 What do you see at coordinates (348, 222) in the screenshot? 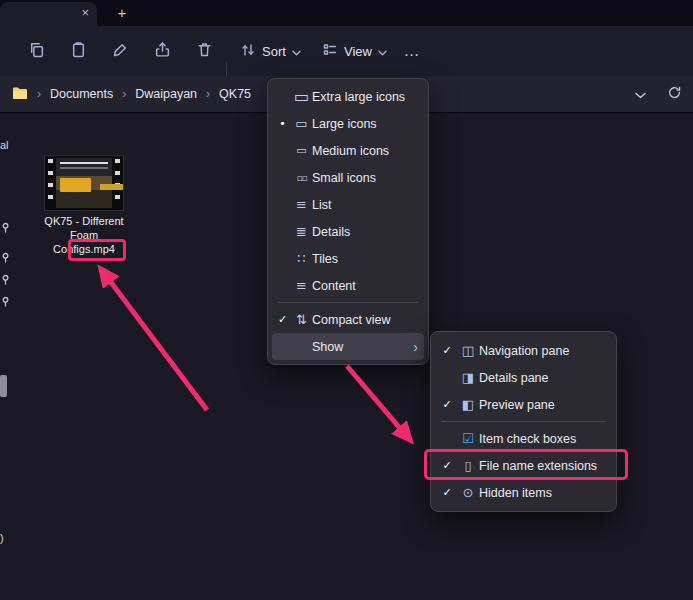
I see `view-context-menu: ▭ Extra large icons • ▭ Large icons ▭ Me…` at bounding box center [348, 222].